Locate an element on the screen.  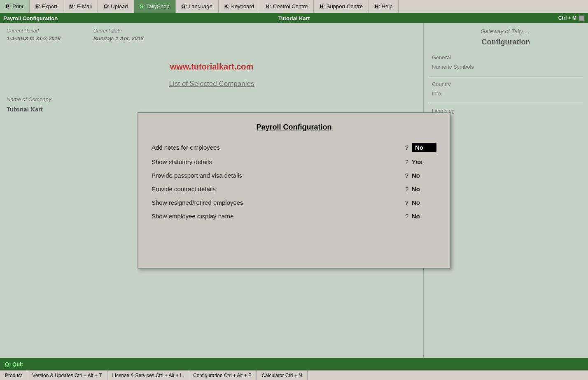
menu-bar: P : Print E : Export M : E-Mail O : Uplo… is located at coordinates (294, 7).